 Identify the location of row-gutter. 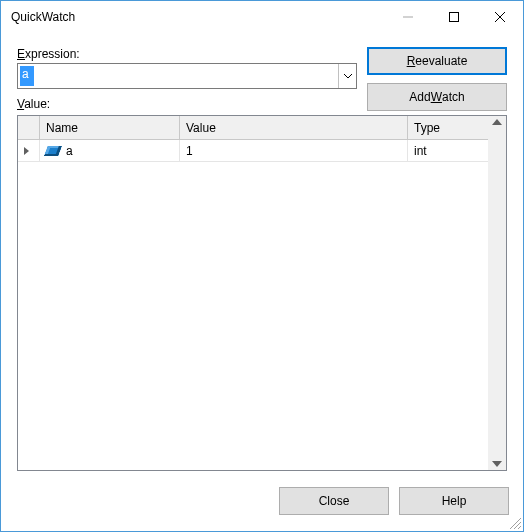
(29, 150).